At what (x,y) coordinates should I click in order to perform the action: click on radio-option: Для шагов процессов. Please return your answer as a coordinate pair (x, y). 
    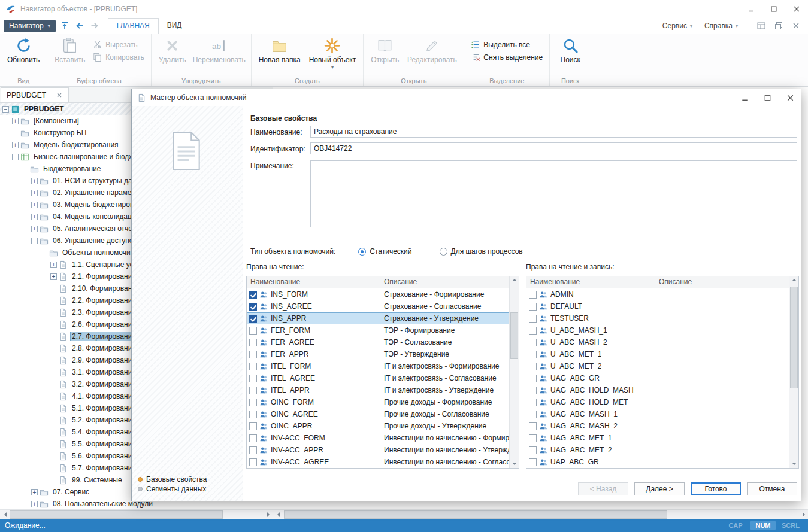
    Looking at the image, I should click on (482, 251).